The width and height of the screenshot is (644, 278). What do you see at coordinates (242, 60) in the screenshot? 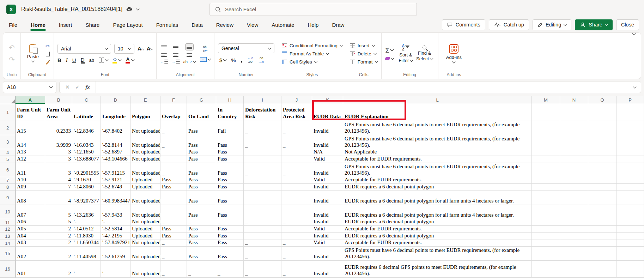
I see `comma-format-button: ,` at bounding box center [242, 60].